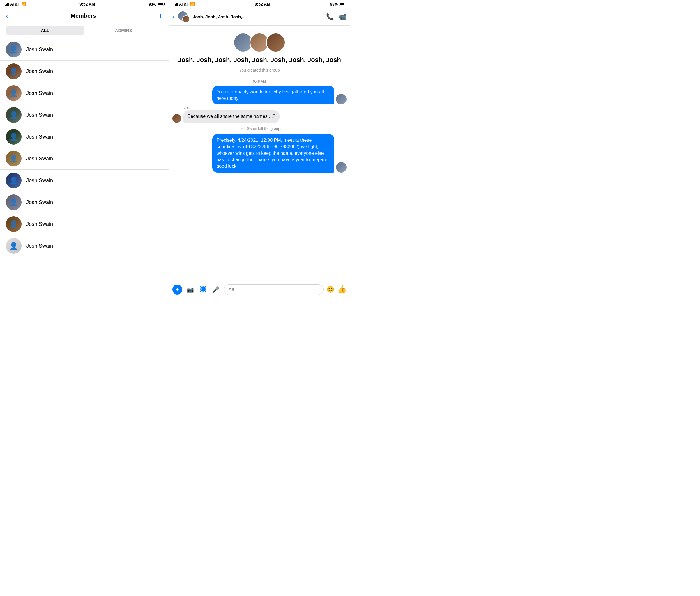 The image size is (700, 596). Describe the element at coordinates (84, 149) in the screenshot. I see `left-panel: AT&T 📶 9:52 AM 93% ‹ Members + ALL ADMIN…` at that location.